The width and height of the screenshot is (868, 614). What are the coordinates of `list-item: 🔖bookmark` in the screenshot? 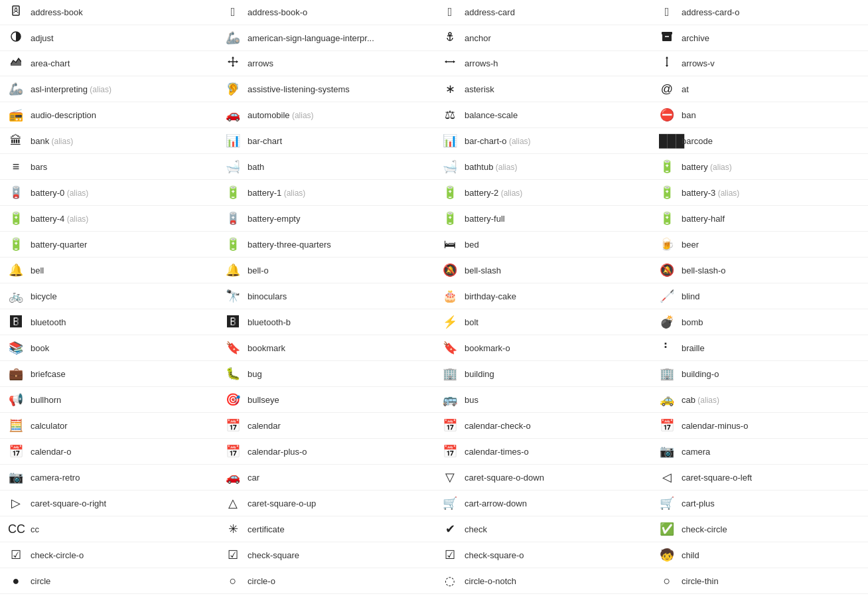 It's located at (325, 348).